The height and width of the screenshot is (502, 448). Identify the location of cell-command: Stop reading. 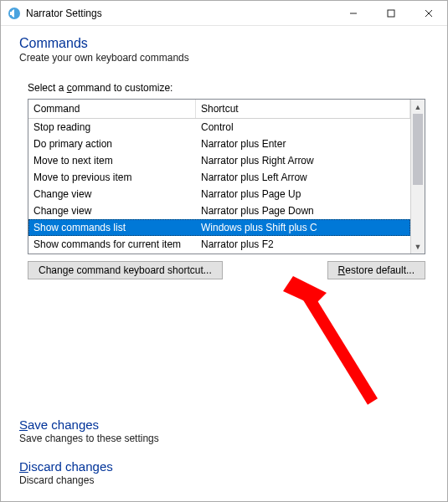
(112, 127).